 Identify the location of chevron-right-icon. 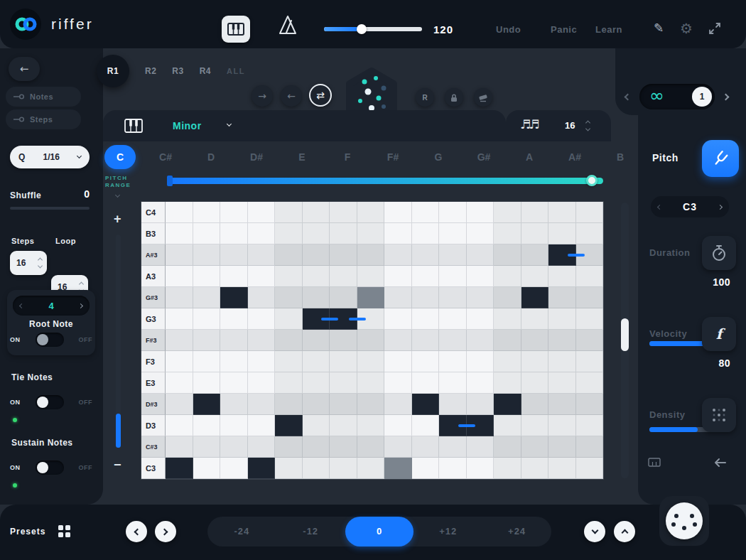
(81, 306).